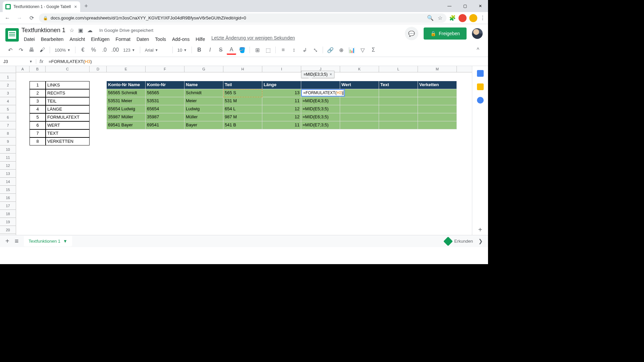 This screenshot has height=362, width=644. Describe the element at coordinates (52, 39) in the screenshot. I see `menu-edit: Bearbeiten` at that location.